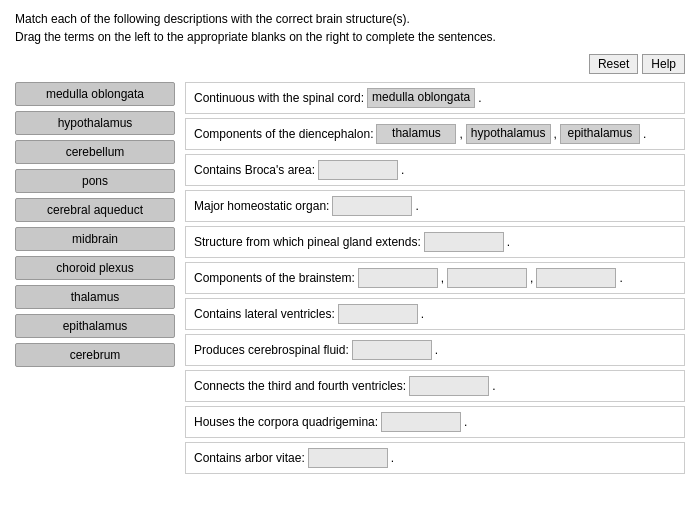 The height and width of the screenshot is (513, 700). I want to click on drop-box: thalamus, so click(416, 134).